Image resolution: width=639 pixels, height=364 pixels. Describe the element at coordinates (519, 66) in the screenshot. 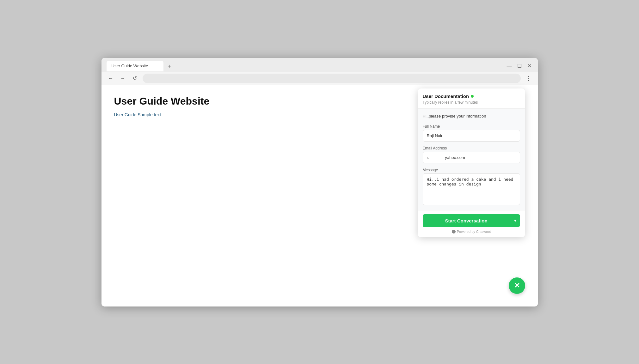

I see `window-controls: — ☐ ✕` at that location.